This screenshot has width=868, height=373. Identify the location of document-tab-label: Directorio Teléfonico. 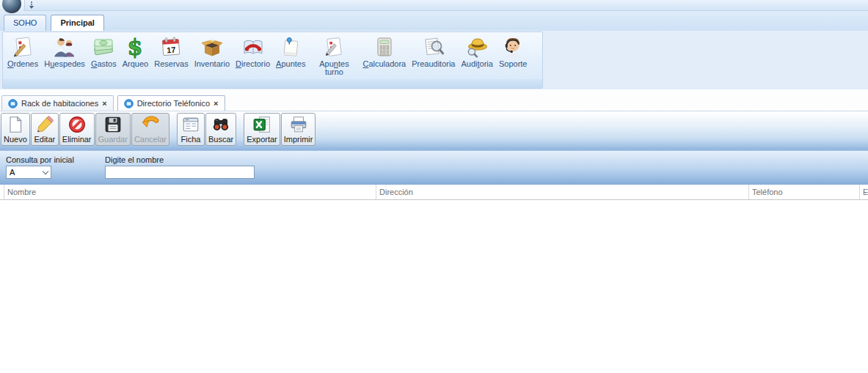
(173, 103).